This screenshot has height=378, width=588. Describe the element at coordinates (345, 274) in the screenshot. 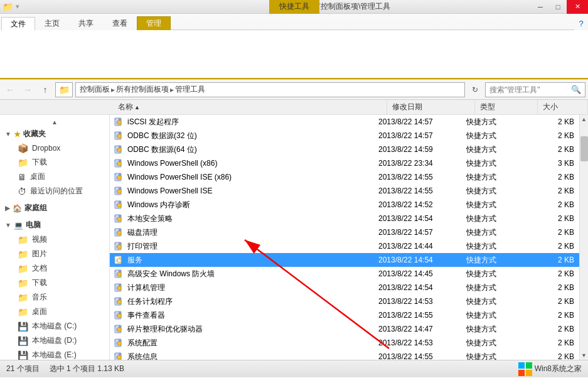

I see `table-row: 高级安全 Windows 防火墙 2013/8/22 14:45 快捷方式 2 …` at that location.